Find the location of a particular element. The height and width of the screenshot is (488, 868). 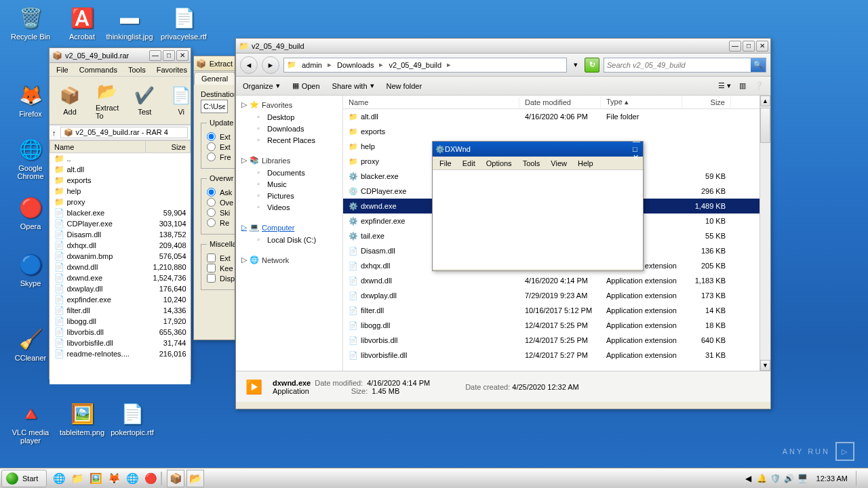

rar-row: libvorbis.dll655,360 is located at coordinates (121, 332).